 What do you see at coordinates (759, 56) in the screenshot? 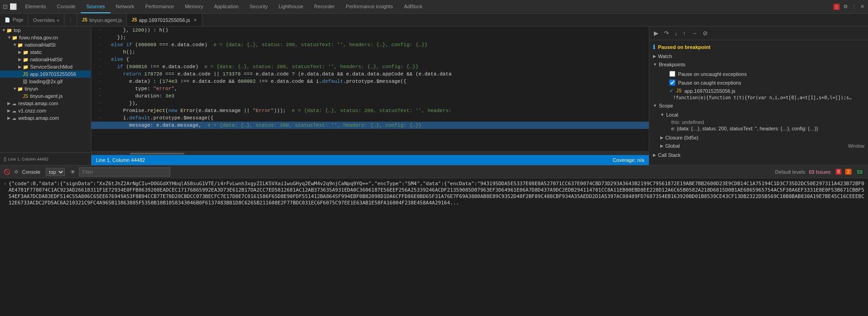
I see `watch-section-header: ▶ Watch` at bounding box center [759, 56].